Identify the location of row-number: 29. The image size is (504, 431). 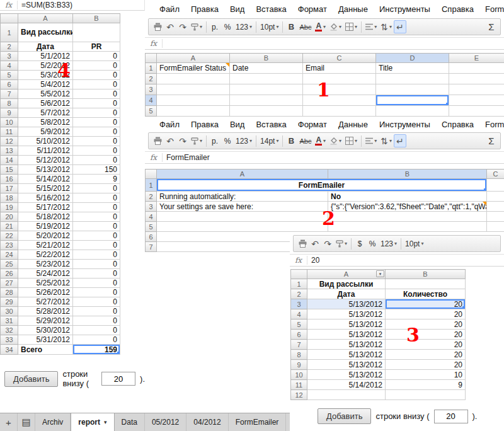
(9, 302).